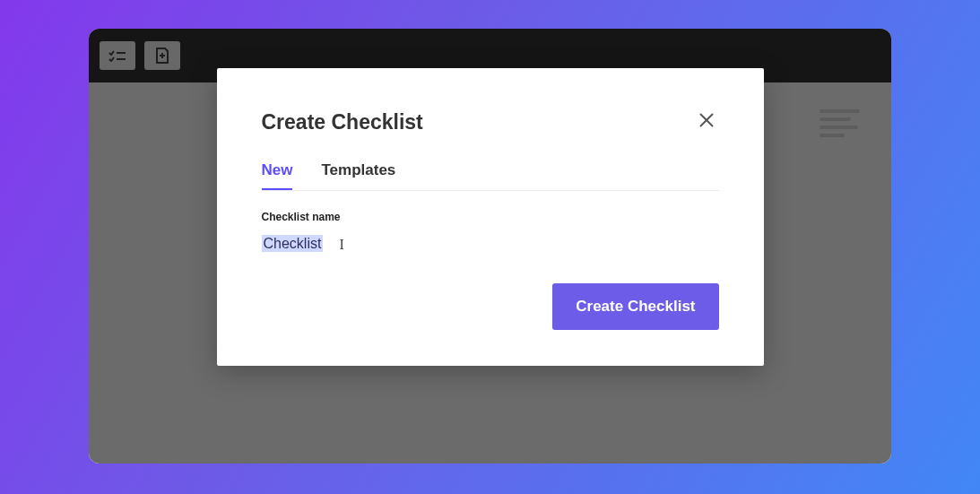  Describe the element at coordinates (707, 122) in the screenshot. I see `close-button` at that location.